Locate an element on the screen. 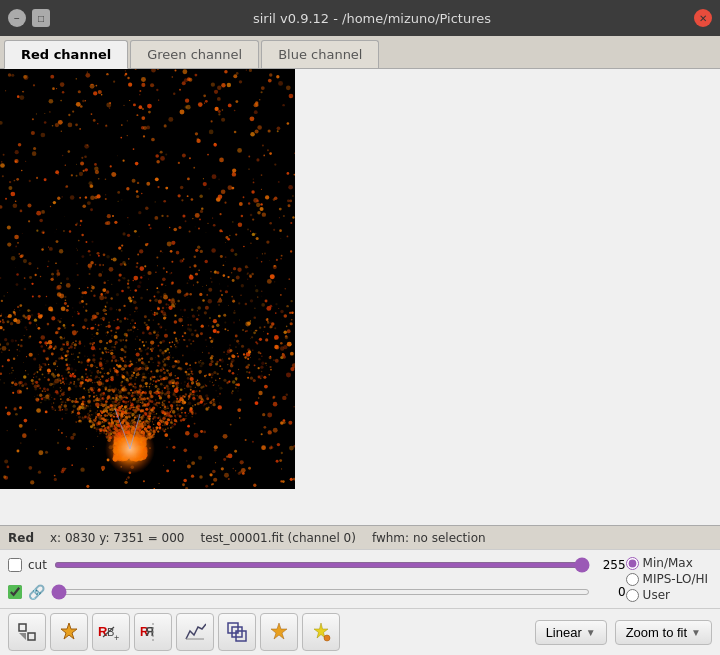  titlebar: − □ siril v0.9.12 - /home/mizuno/Picture… is located at coordinates (360, 18).